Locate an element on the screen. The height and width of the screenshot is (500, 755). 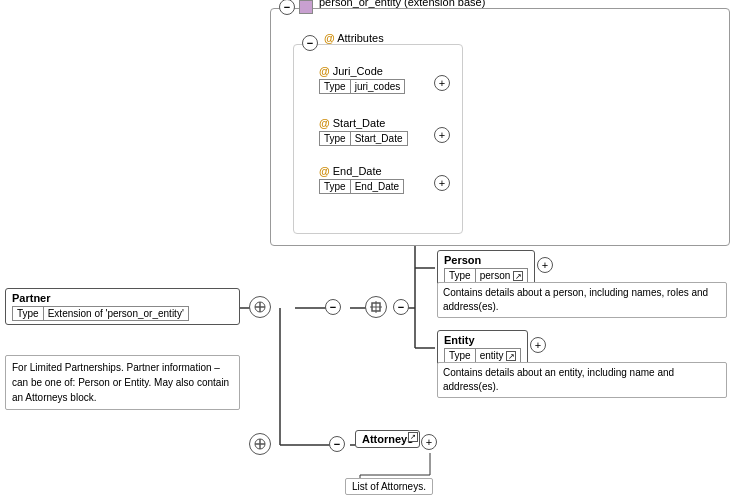
attorneys-link-icon: ↗ is located at coordinates (413, 437).